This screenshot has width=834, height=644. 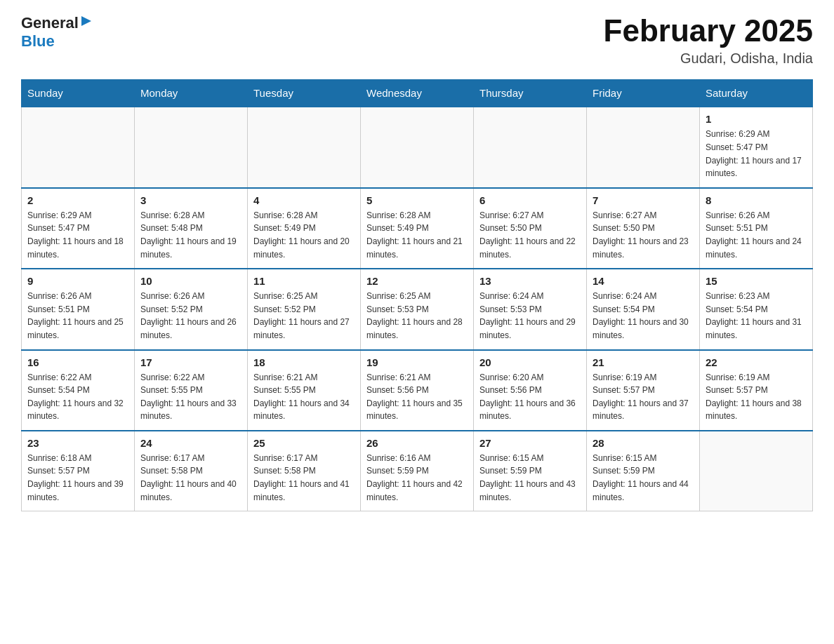 I want to click on calendar-cell: 5Sunrise: 6:28 AMSunset: 5:49 PMDaylight…, so click(x=417, y=229).